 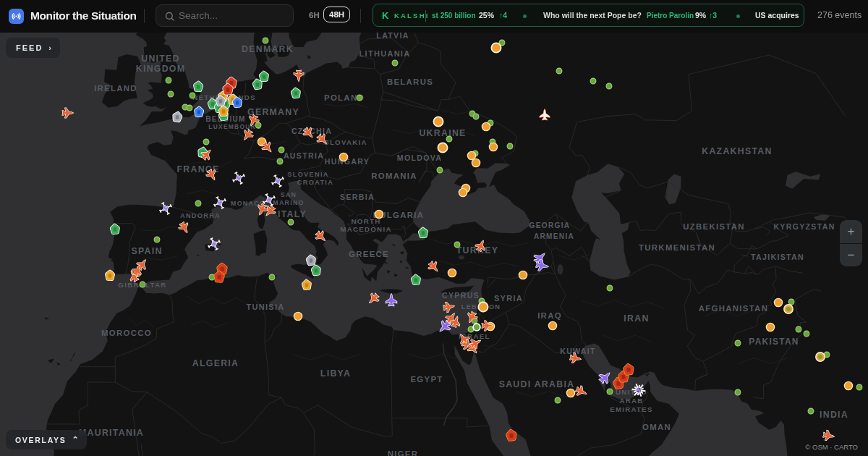 What do you see at coordinates (200, 216) in the screenshot?
I see `svg-text: ANDORRA` at bounding box center [200, 216].